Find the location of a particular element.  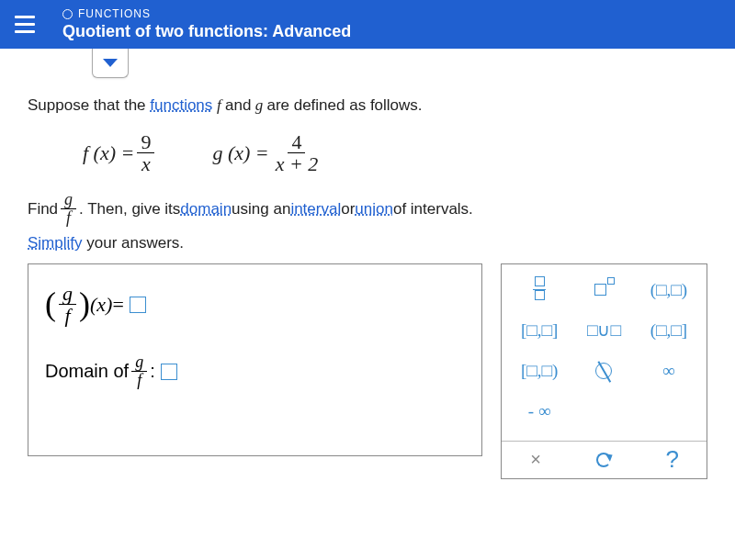

chevron-down-icon is located at coordinates (110, 62).